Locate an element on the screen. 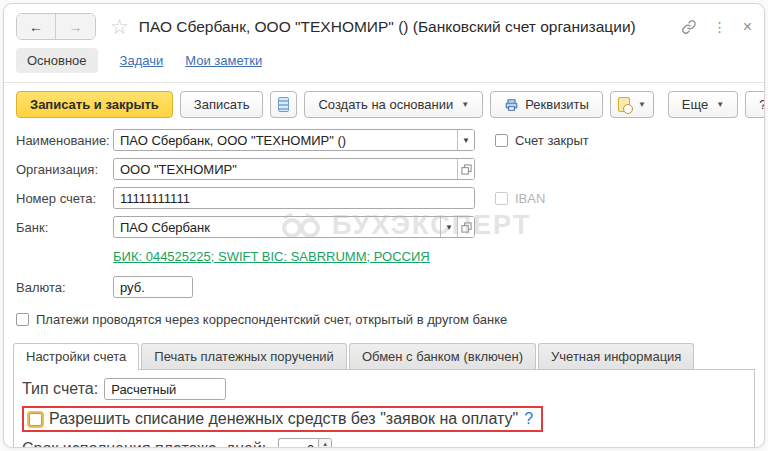 The width and height of the screenshot is (768, 451). favorite-star-icon: ☆ is located at coordinates (120, 26).